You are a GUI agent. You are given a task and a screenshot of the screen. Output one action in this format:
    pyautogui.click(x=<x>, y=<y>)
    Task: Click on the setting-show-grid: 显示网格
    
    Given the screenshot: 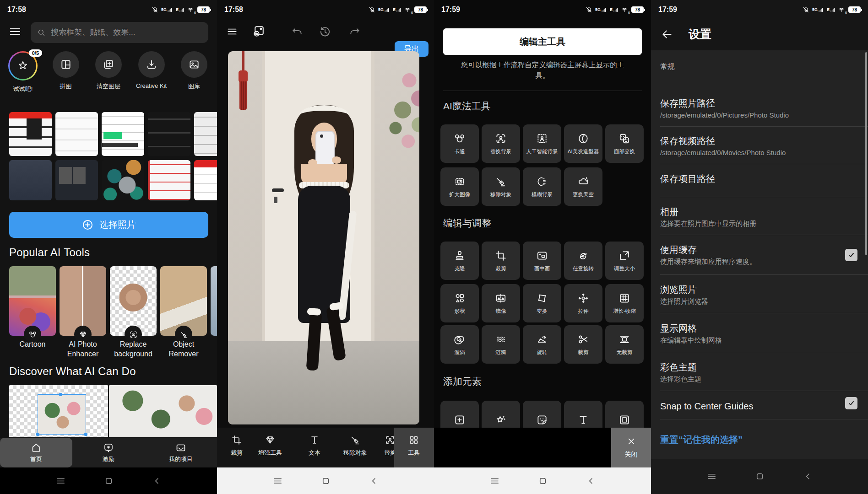 What is the action you would take?
    pyautogui.click(x=678, y=328)
    